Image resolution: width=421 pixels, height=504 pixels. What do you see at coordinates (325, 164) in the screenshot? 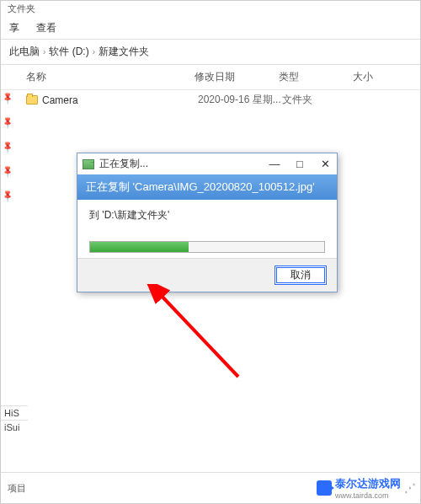
I see `close-button: ✕` at bounding box center [325, 164].